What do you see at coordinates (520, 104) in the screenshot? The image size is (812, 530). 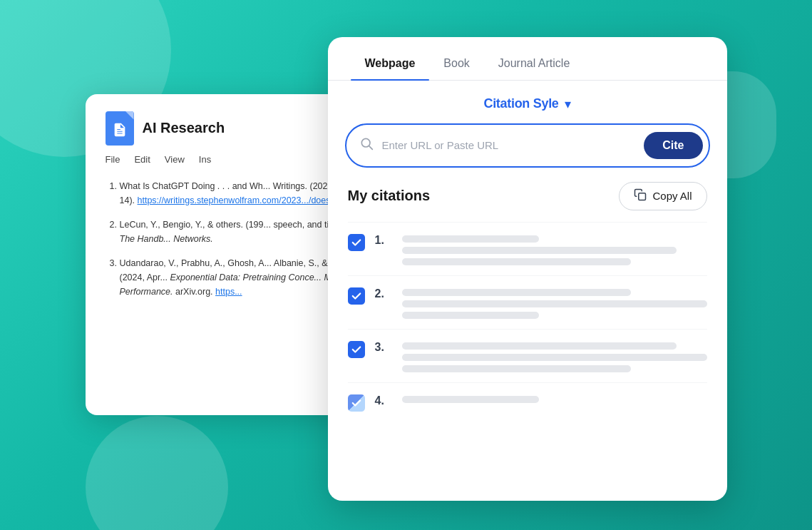 I see `citation-style-label: Citation Syle` at bounding box center [520, 104].